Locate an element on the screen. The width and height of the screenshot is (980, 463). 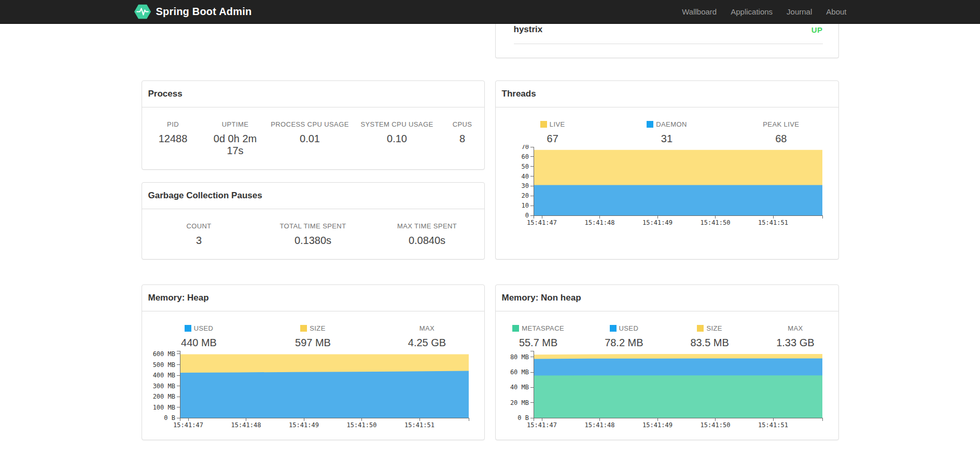
svg-text: 300 MB is located at coordinates (164, 386).